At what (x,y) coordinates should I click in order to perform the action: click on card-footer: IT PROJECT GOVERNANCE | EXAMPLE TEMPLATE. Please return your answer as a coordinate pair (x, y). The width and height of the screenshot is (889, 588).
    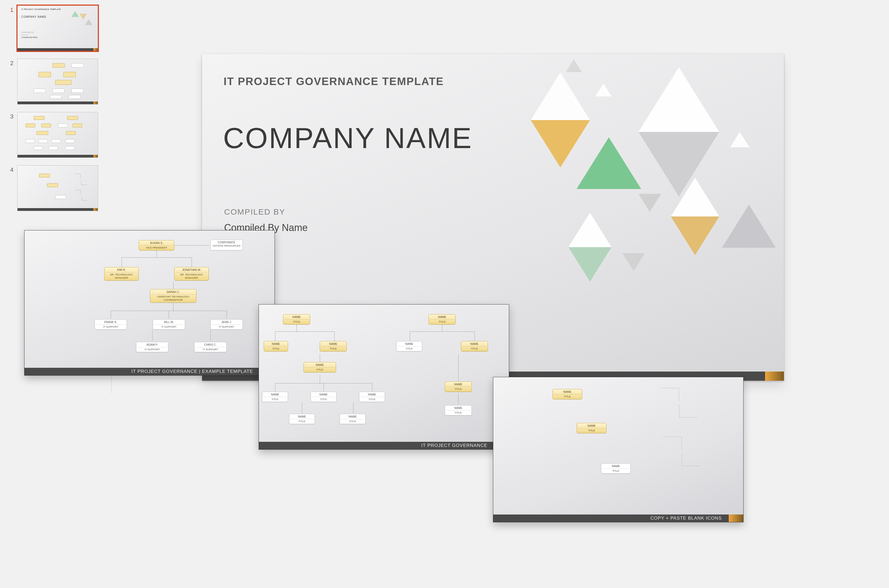
    Looking at the image, I should click on (149, 372).